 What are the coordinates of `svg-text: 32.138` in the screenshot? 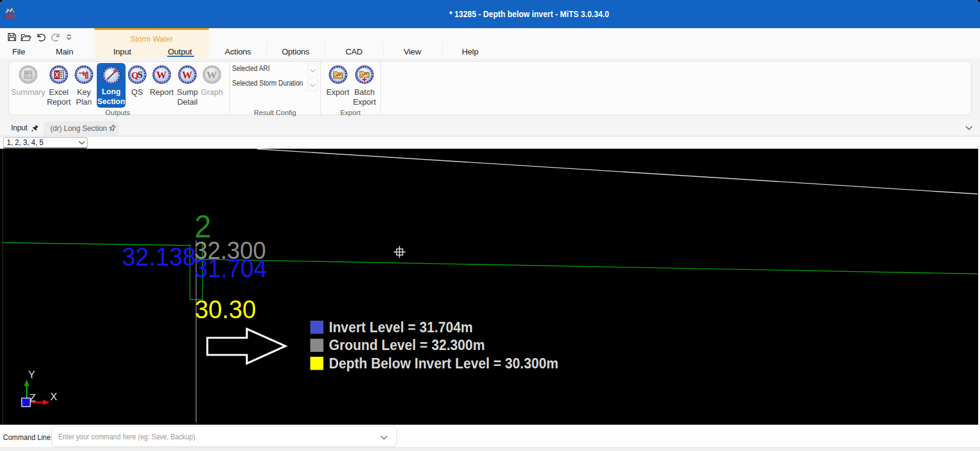 It's located at (159, 256).